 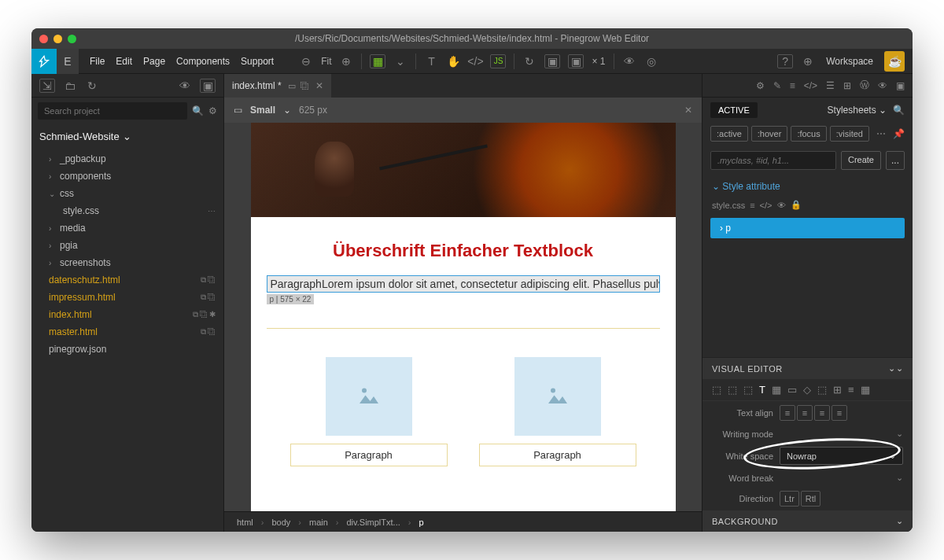 I want to click on stylecss-row: style.css ≡ </> 👁 🔒, so click(x=807, y=204).